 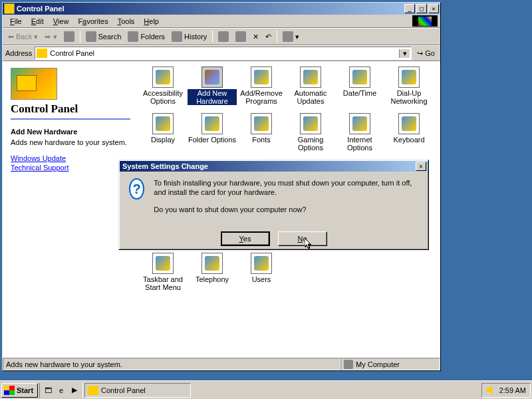 What do you see at coordinates (434, 9) in the screenshot?
I see `close-button: ✕` at bounding box center [434, 9].